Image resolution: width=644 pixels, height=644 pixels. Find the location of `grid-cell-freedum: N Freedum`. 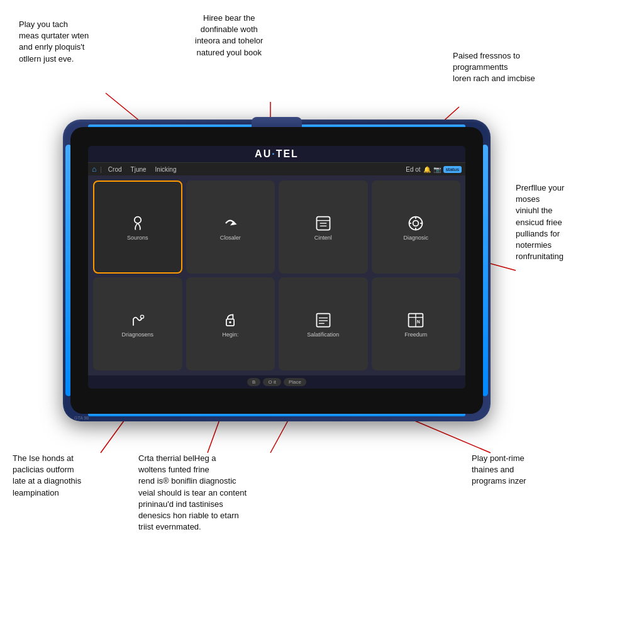

grid-cell-freedum: N Freedum is located at coordinates (416, 324).